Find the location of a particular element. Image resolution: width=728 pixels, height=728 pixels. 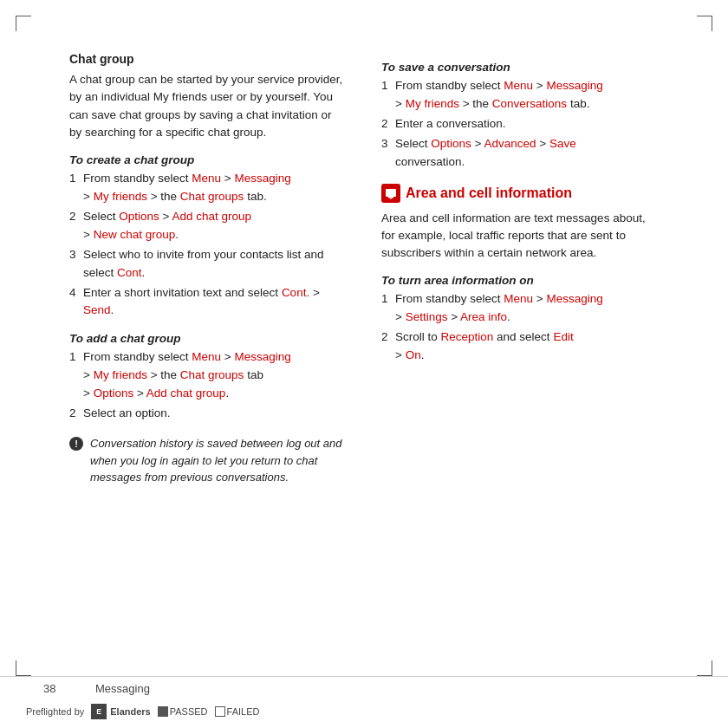

menu-link: Menu is located at coordinates (206, 179).